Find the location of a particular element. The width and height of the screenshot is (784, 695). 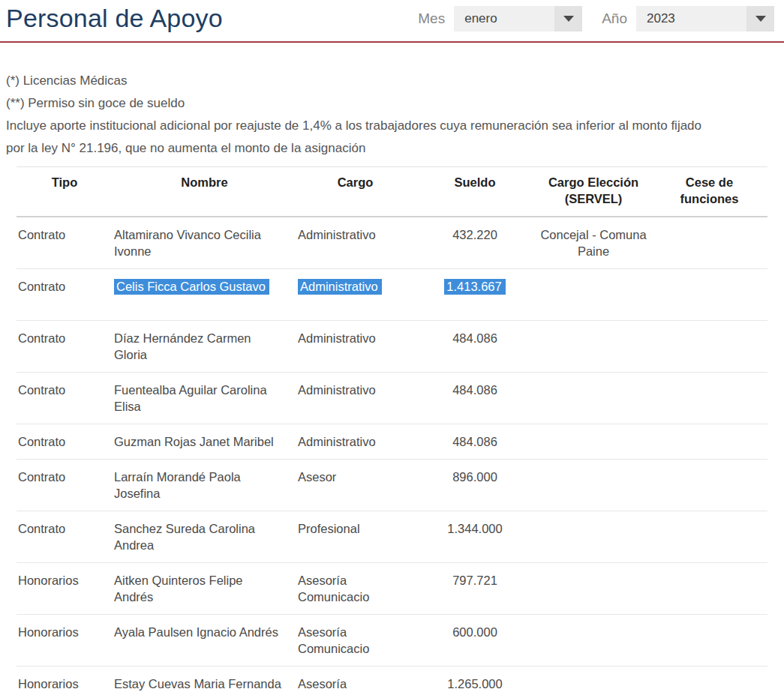

table-header-row: TipoNombreCargoSueldoCargo Elección (SER… is located at coordinates (392, 192).